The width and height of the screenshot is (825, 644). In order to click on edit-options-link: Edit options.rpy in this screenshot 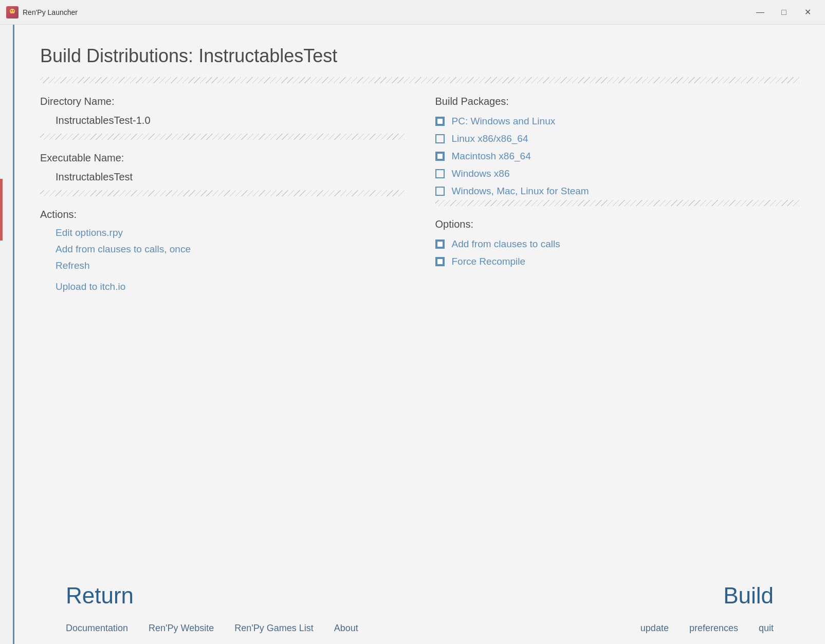, I will do `click(222, 233)`.